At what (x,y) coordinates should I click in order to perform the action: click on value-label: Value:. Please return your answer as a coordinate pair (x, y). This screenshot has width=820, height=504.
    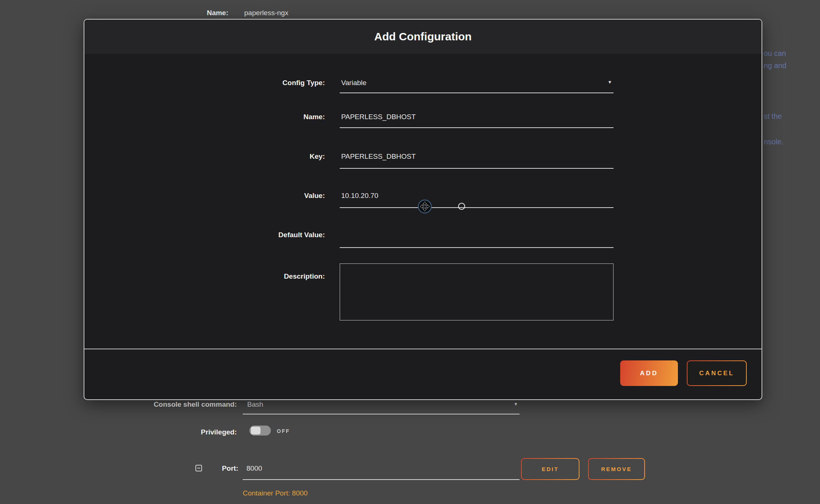
    Looking at the image, I should click on (205, 196).